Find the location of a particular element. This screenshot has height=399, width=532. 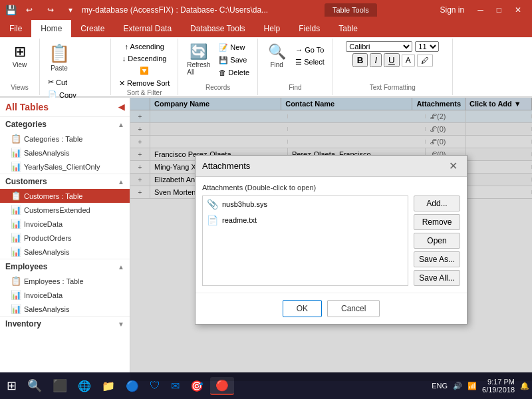

dialog-cancel-button: Cancel is located at coordinates (354, 309).